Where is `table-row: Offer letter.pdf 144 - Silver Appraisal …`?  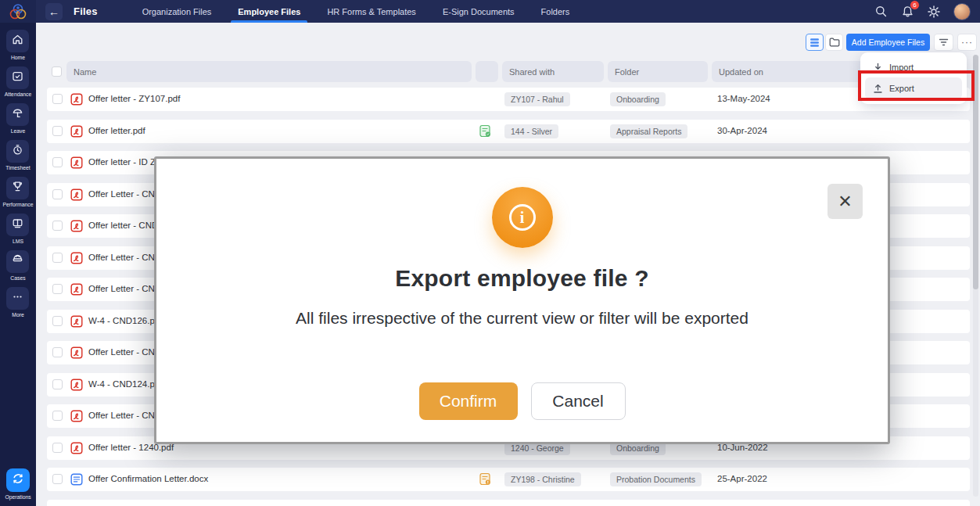
table-row: Offer letter.pdf 144 - Silver Appraisal … is located at coordinates (508, 131).